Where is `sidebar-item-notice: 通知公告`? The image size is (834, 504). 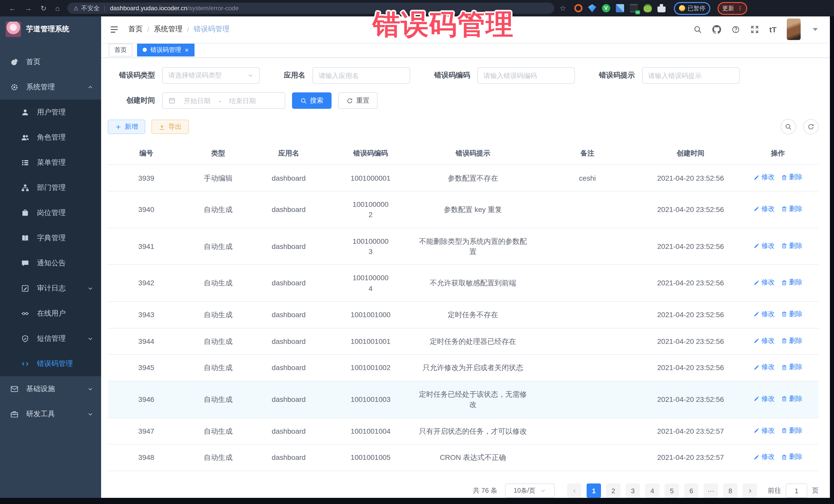 sidebar-item-notice: 通知公告 is located at coordinates (51, 263).